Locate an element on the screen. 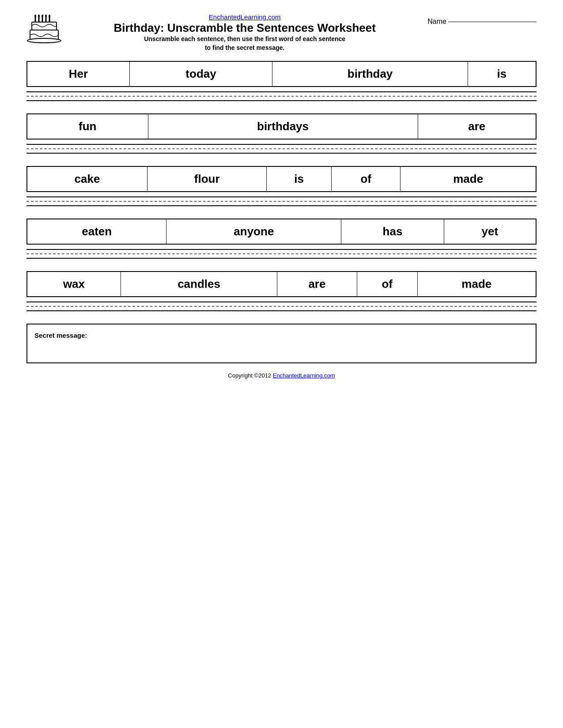 Image resolution: width=563 pixels, height=728 pixels. word-cell-3-1: cake is located at coordinates (87, 179).